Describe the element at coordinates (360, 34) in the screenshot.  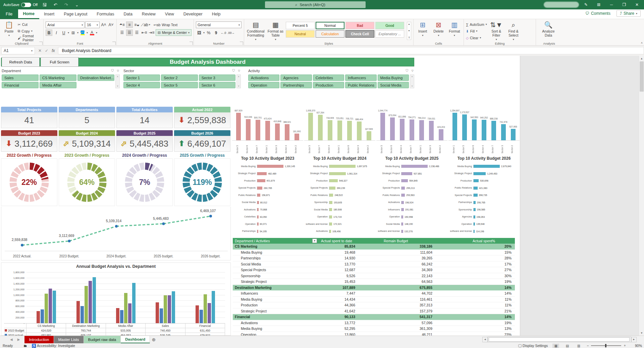
I see `cell-style-check-cell: Check Cell` at that location.